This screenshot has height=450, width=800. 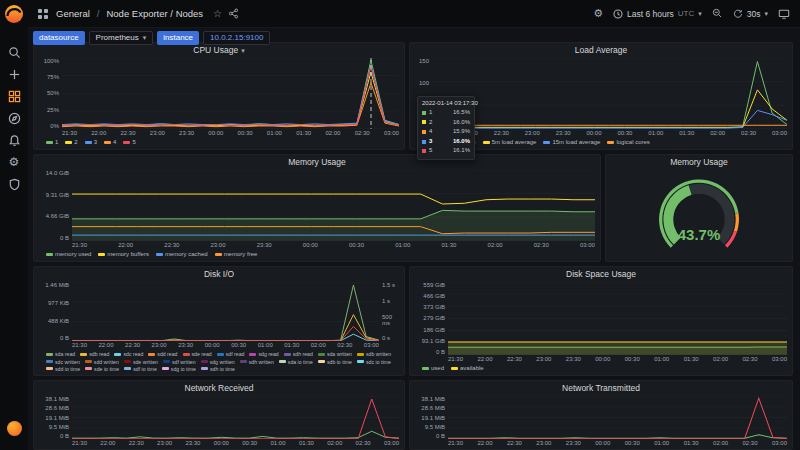 What do you see at coordinates (154, 14) in the screenshot?
I see `breadcrumb-dashboard-title: Node Exporter / Nodes` at bounding box center [154, 14].